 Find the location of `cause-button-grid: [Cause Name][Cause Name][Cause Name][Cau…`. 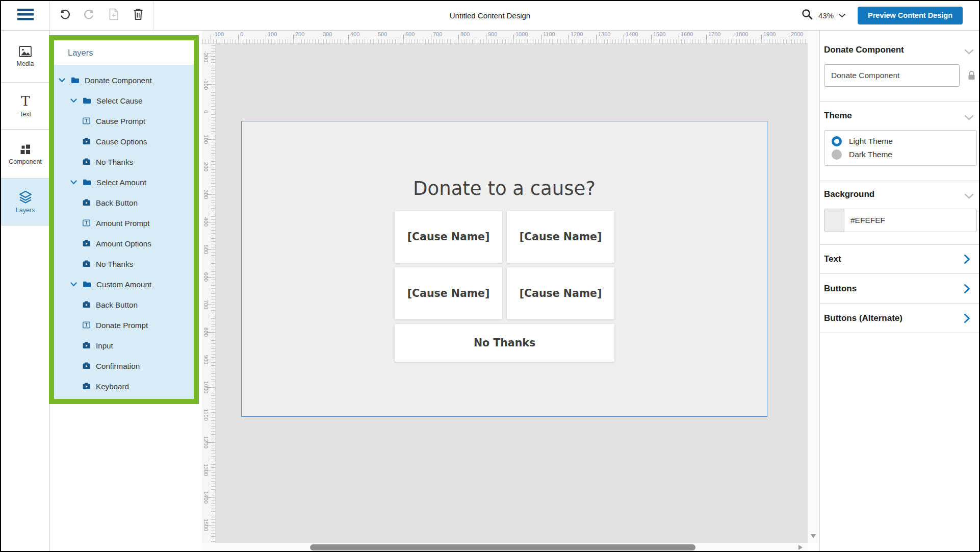

cause-button-grid: [Cause Name][Cause Name][Cause Name][Cau… is located at coordinates (505, 286).